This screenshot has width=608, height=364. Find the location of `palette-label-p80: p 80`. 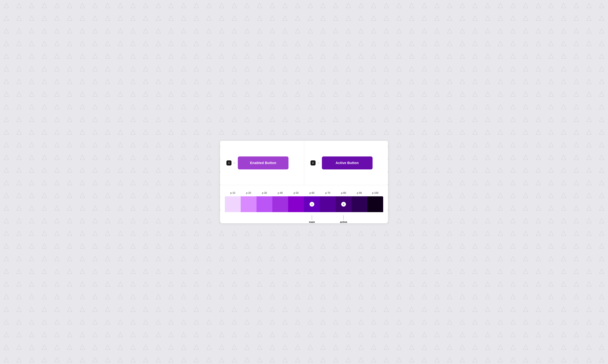

palette-label-p80: p 80 is located at coordinates (344, 193).